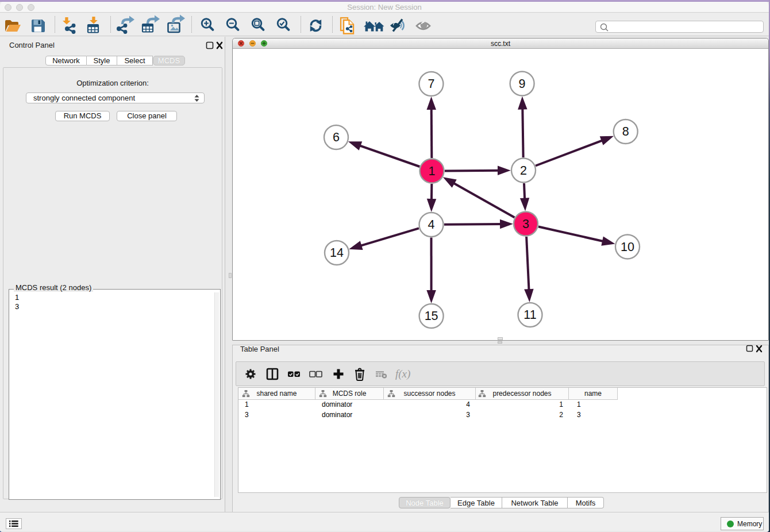 The height and width of the screenshot is (532, 770). Describe the element at coordinates (403, 374) in the screenshot. I see `svg-text: f(x)` at that location.